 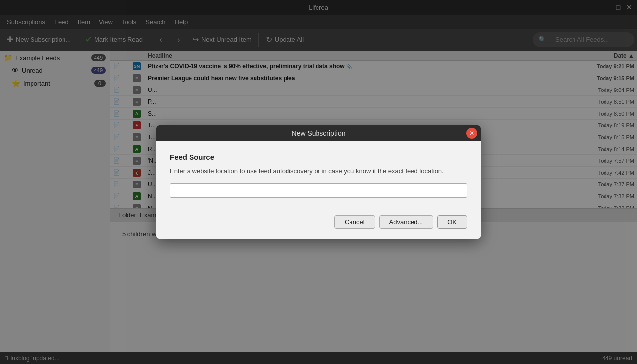 What do you see at coordinates (318, 176) in the screenshot?
I see `modal-body: Feed Source Enter a website location to …` at bounding box center [318, 176].